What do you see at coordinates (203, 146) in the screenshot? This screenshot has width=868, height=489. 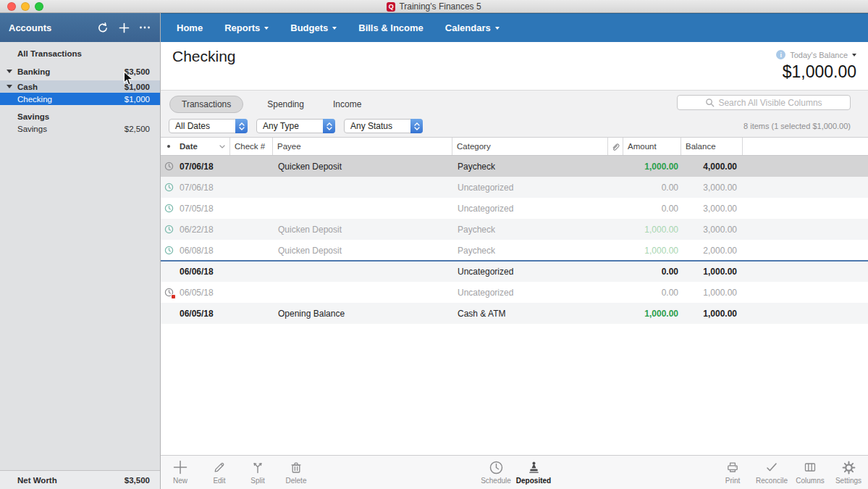 I see `date-column-header: Date` at bounding box center [203, 146].